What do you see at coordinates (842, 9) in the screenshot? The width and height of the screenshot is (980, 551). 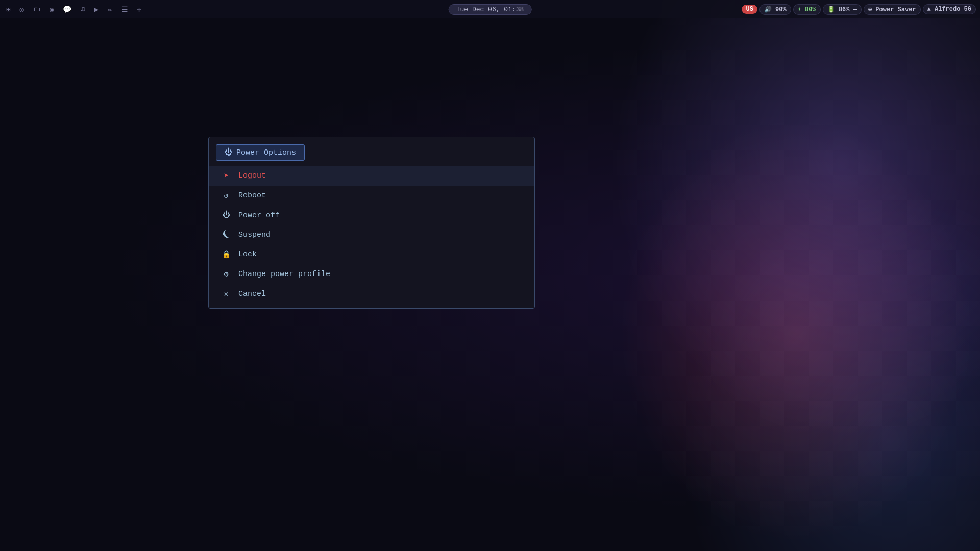 I see `battery-badge: 🔋 86% —` at bounding box center [842, 9].